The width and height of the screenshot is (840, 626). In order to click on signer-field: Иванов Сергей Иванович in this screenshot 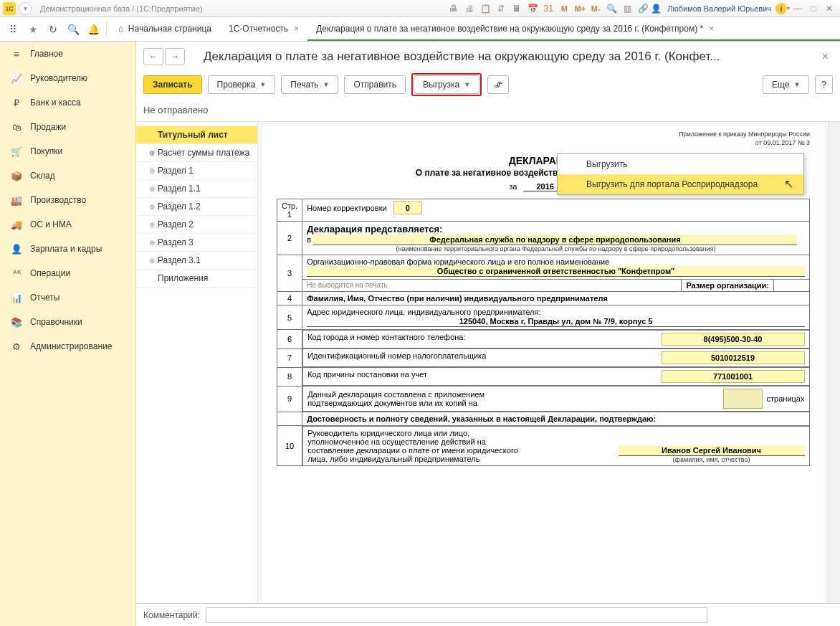, I will do `click(712, 450)`.